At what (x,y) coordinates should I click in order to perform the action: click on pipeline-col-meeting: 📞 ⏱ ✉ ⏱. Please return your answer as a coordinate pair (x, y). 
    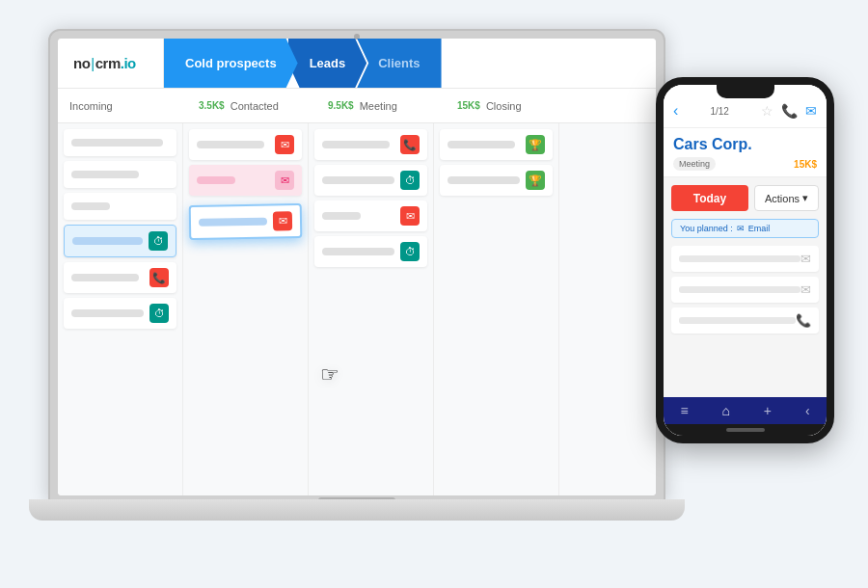
    Looking at the image, I should click on (371, 309).